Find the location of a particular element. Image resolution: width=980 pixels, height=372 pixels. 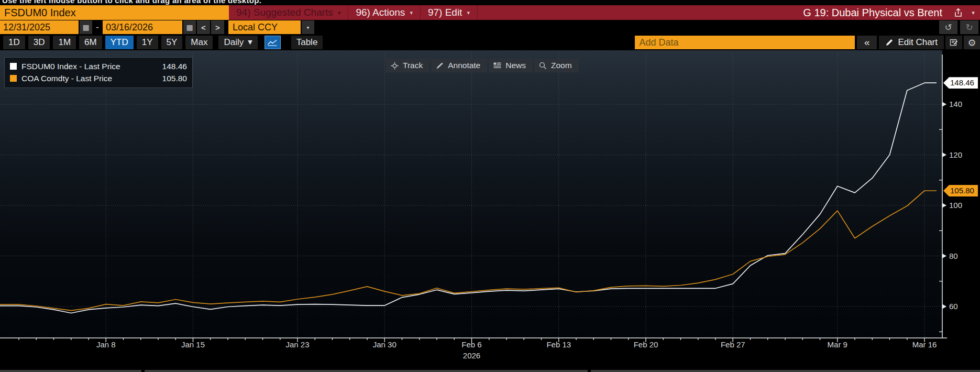

legend-item-coa: COA Comdty - Last Price 105.80 is located at coordinates (98, 79).